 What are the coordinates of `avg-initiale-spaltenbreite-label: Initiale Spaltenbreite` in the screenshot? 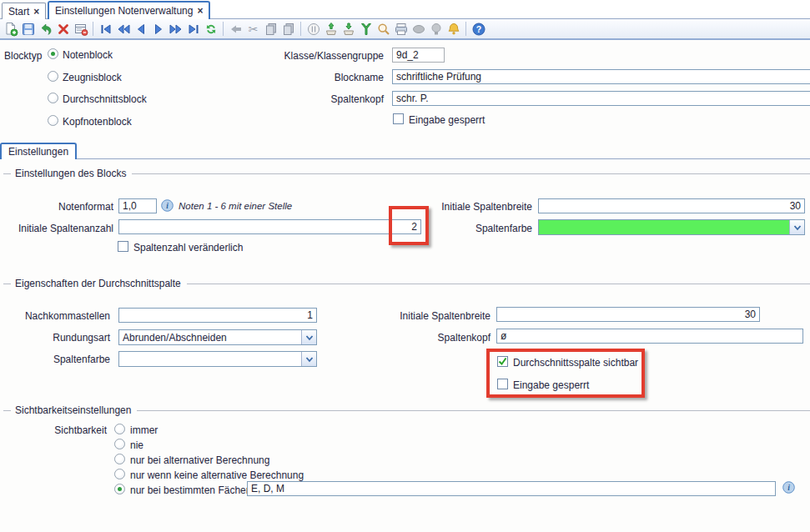 It's located at (412, 316).